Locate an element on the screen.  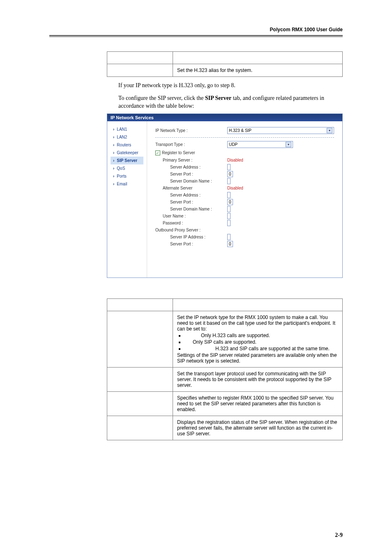
alt-server-address-label: Server Address : is located at coordinates (191, 195).